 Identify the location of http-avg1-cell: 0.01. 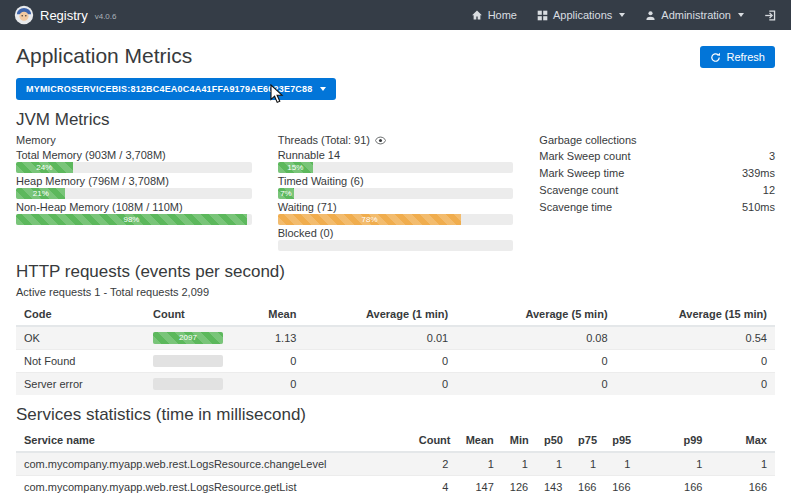
(380, 338).